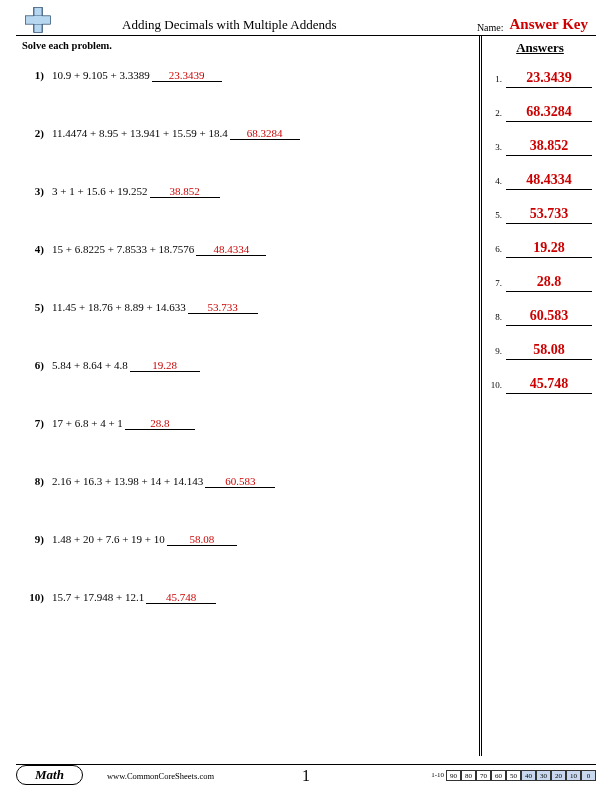 Image resolution: width=612 pixels, height=792 pixels. What do you see at coordinates (246, 308) in the screenshot?
I see `problem-row: 5) 11.45 + 18.76 + 8.89 + 14.633 53.733` at bounding box center [246, 308].